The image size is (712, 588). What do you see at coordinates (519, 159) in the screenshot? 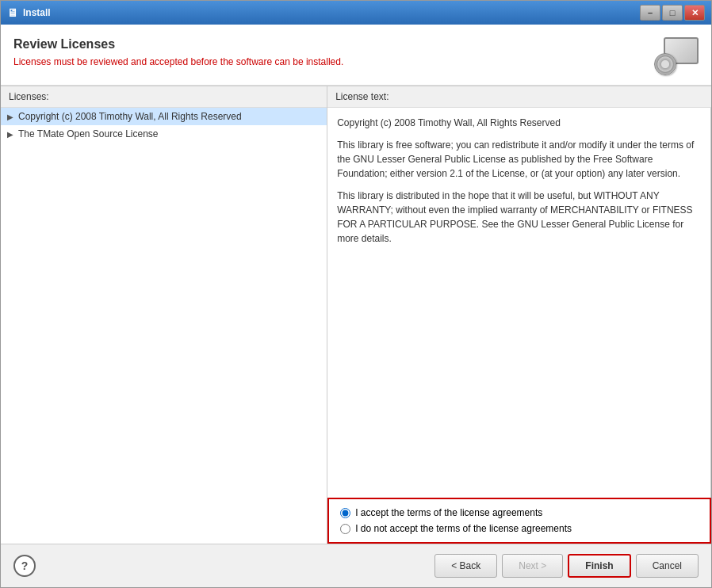
I see `license-text-p2: This library is free software; you can r…` at bounding box center [519, 159].